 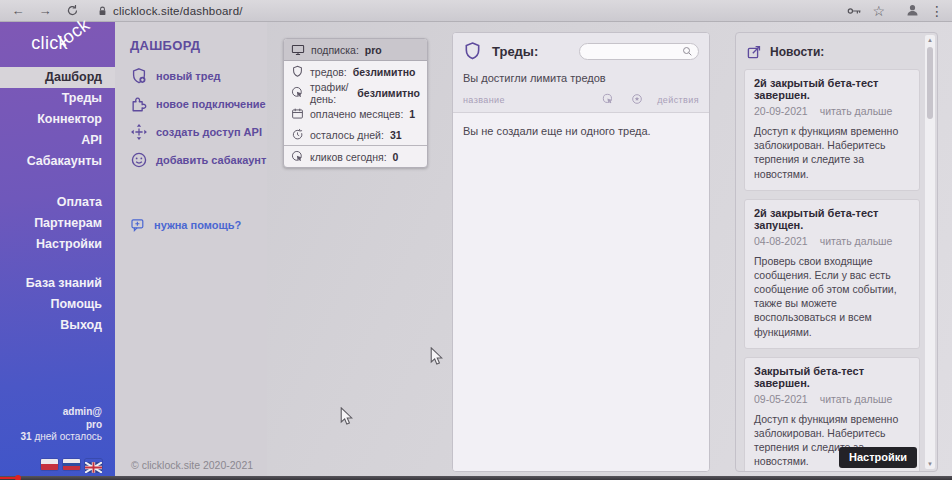 I want to click on sidebar-item: Выход, so click(x=58, y=326).